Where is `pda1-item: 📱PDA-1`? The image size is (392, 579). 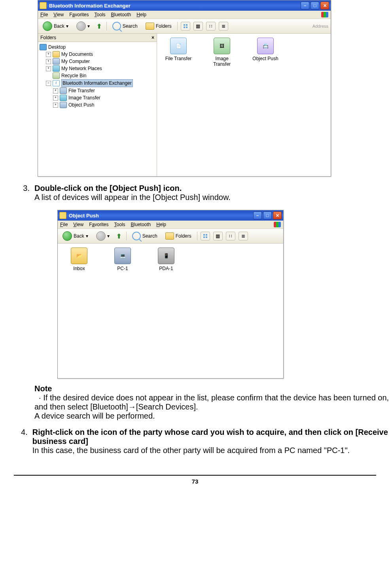
pda1-item: 📱PDA-1 is located at coordinates (166, 259).